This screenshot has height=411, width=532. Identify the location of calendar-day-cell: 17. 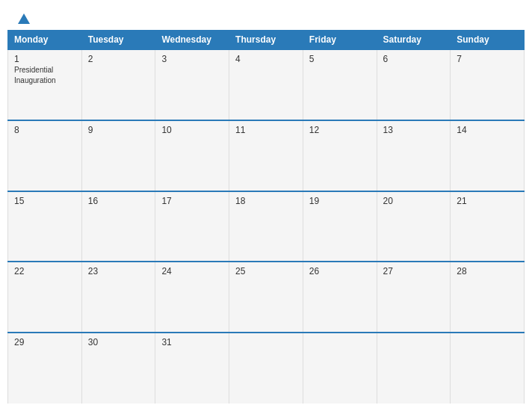
(193, 227).